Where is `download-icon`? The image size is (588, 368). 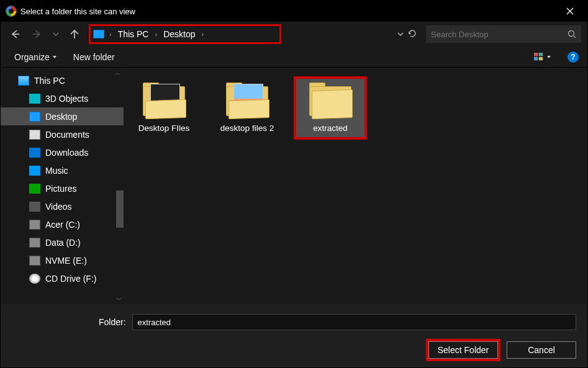
download-icon is located at coordinates (35, 153).